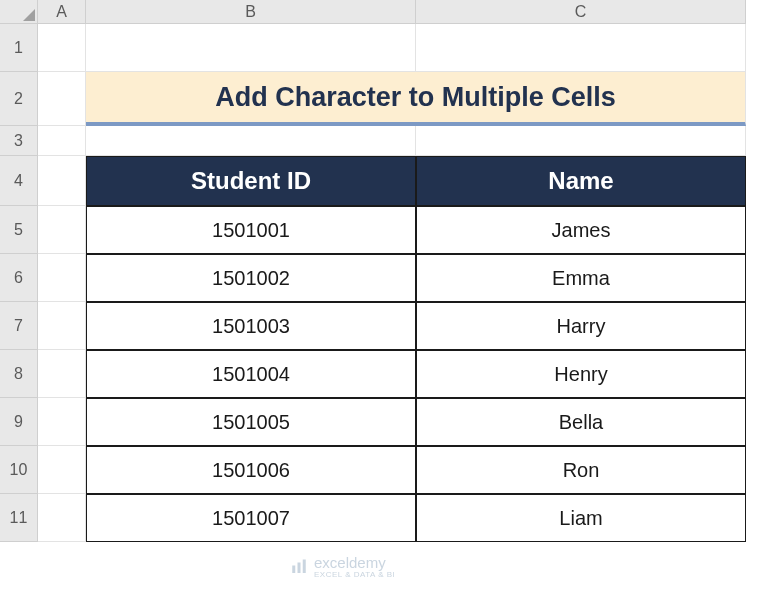  What do you see at coordinates (19, 374) in the screenshot?
I see `row-header-8: 8` at bounding box center [19, 374].